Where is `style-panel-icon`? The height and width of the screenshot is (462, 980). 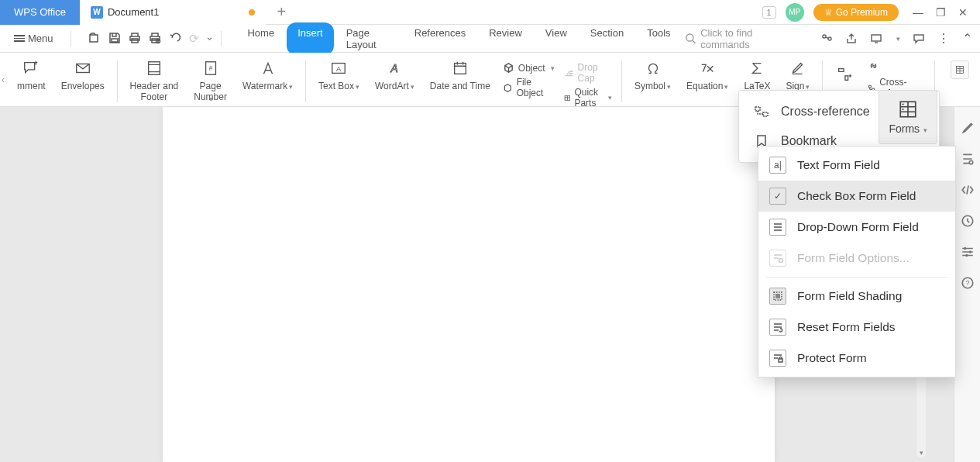
style-panel-icon is located at coordinates (968, 159).